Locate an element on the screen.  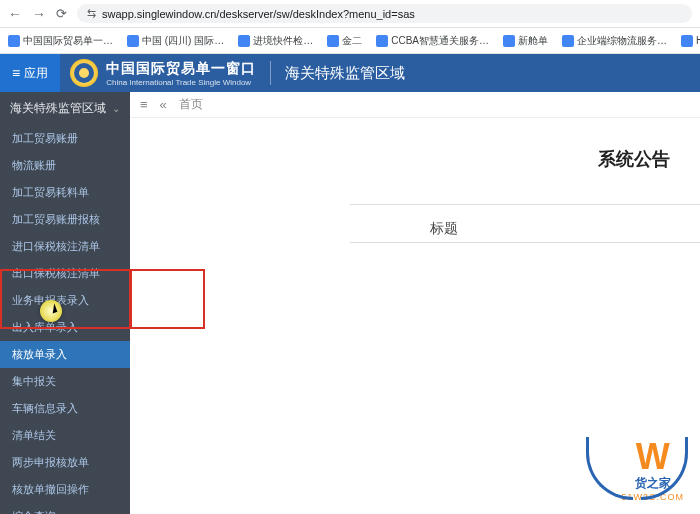
notice-title: 系统公告 is located at coordinates (634, 159).